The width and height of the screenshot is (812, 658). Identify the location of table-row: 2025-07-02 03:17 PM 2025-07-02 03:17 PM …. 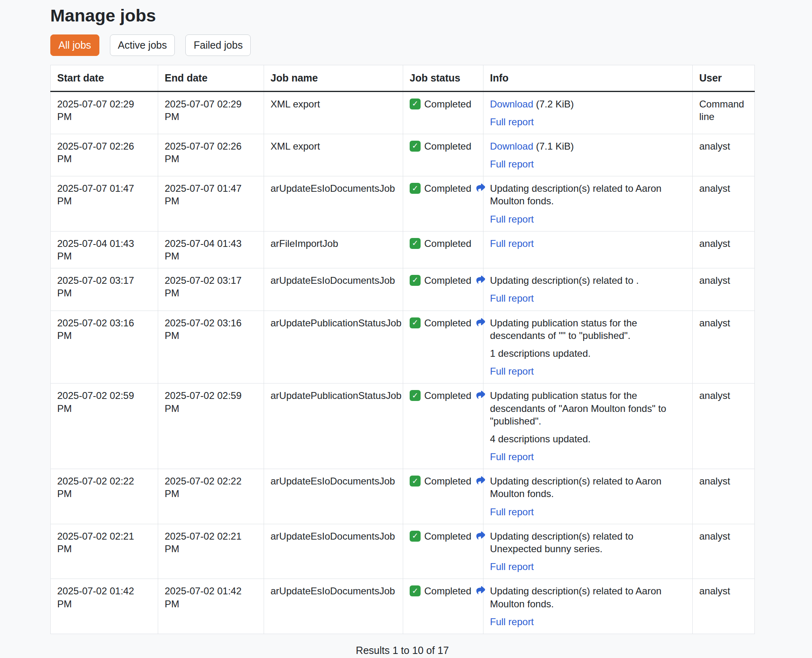
(403, 289).